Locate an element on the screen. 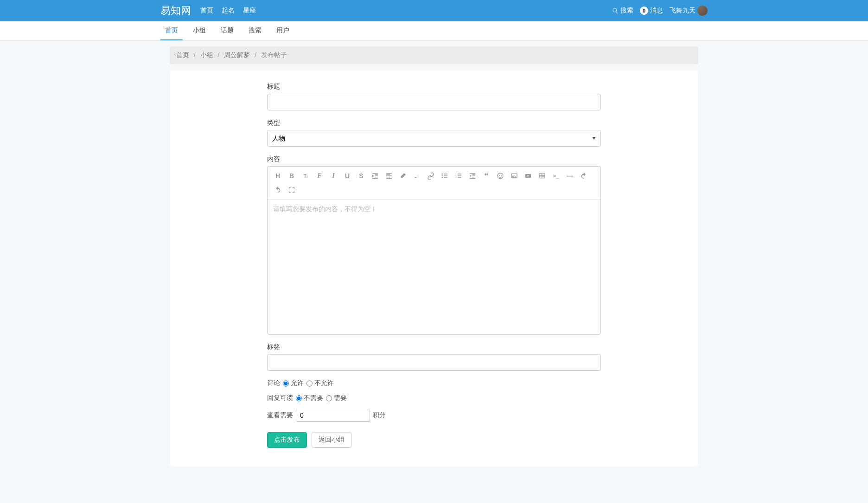  top-nav: 首页 起名 星座 is located at coordinates (228, 11).